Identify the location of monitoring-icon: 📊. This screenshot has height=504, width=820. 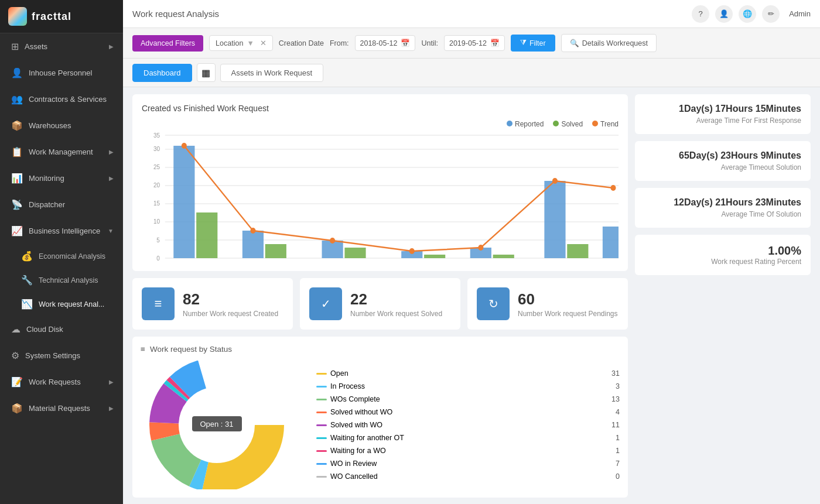
(17, 178).